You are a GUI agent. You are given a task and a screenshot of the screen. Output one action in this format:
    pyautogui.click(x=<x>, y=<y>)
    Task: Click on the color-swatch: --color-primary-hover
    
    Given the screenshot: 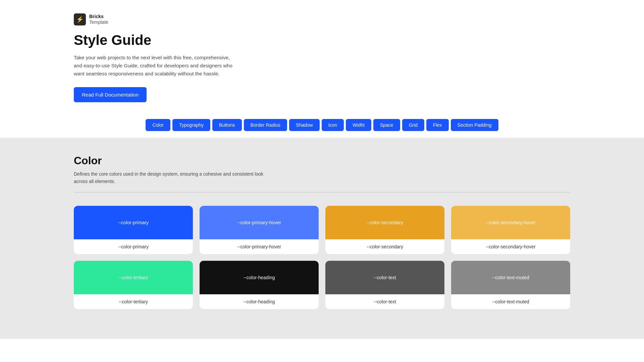 What is the action you would take?
    pyautogui.click(x=259, y=223)
    